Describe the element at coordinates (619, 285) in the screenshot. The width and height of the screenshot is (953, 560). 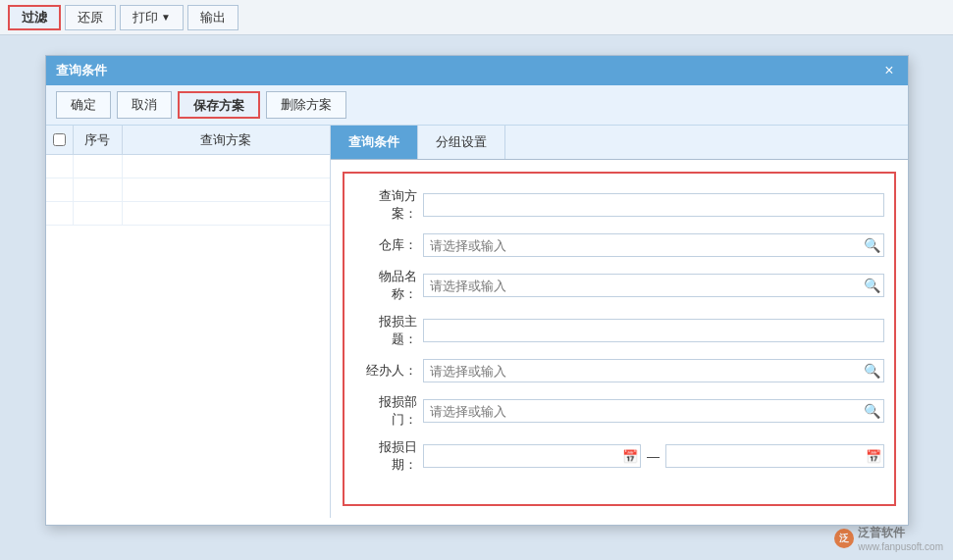
I see `form-row-item-name: 物品名称： 🔍` at that location.